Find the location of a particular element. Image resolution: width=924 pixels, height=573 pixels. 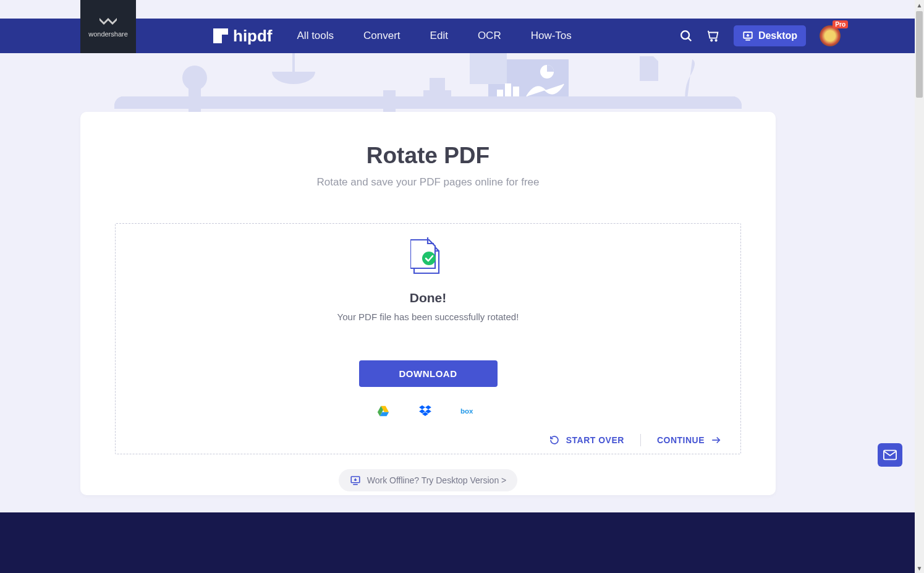

start-over-label: START OVER is located at coordinates (595, 440).